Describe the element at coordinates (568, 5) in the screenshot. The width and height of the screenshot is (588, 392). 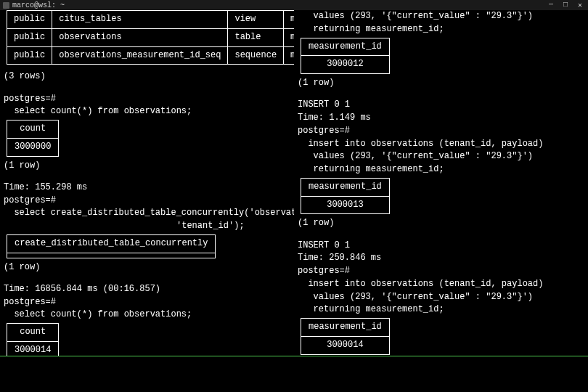
I see `window-controls: ─ □ ✕` at that location.